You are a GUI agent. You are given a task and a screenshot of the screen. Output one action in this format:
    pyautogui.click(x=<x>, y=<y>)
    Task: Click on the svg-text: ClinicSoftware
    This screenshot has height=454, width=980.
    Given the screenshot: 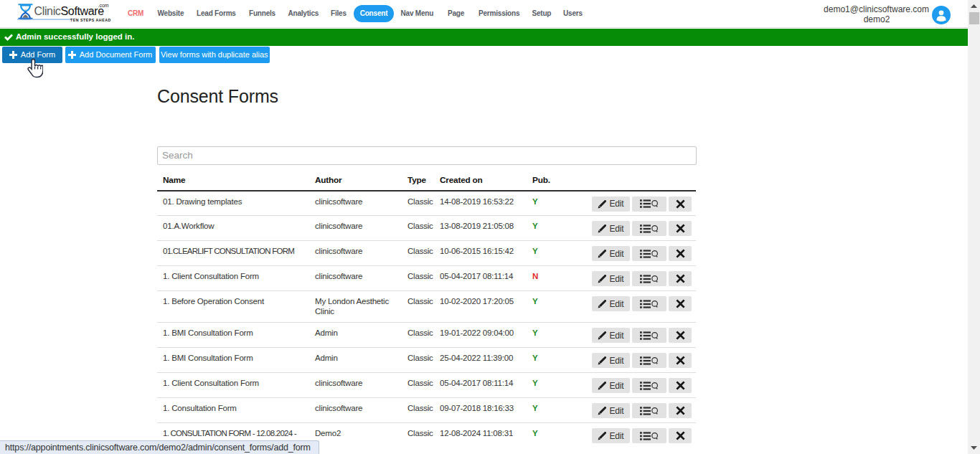 What is the action you would take?
    pyautogui.click(x=70, y=11)
    